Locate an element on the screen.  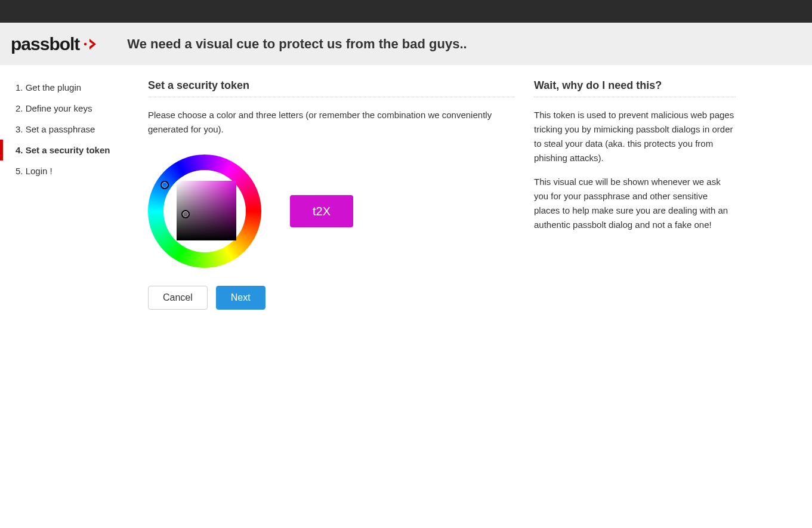
sidebar-item-login: 5. Login ! is located at coordinates (70, 171).